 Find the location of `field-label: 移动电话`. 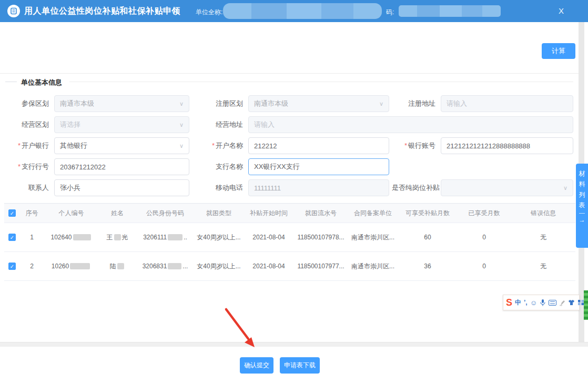

field-label: 移动电话 is located at coordinates (227, 188).